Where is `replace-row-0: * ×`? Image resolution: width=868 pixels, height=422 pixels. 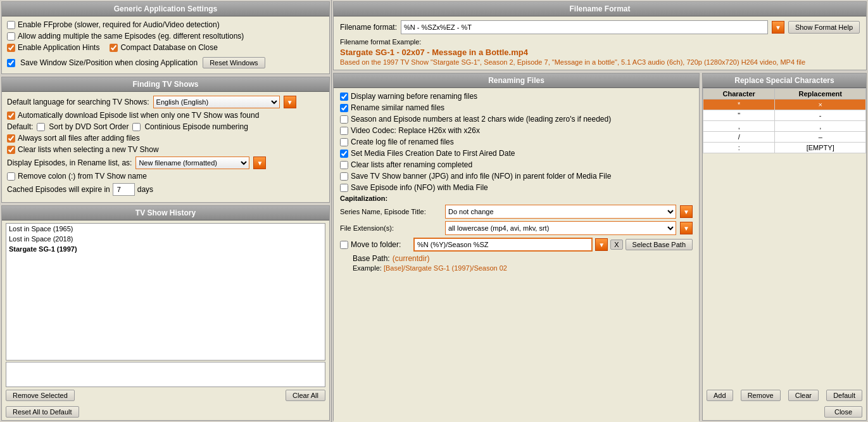 replace-row-0: * × is located at coordinates (785, 105).